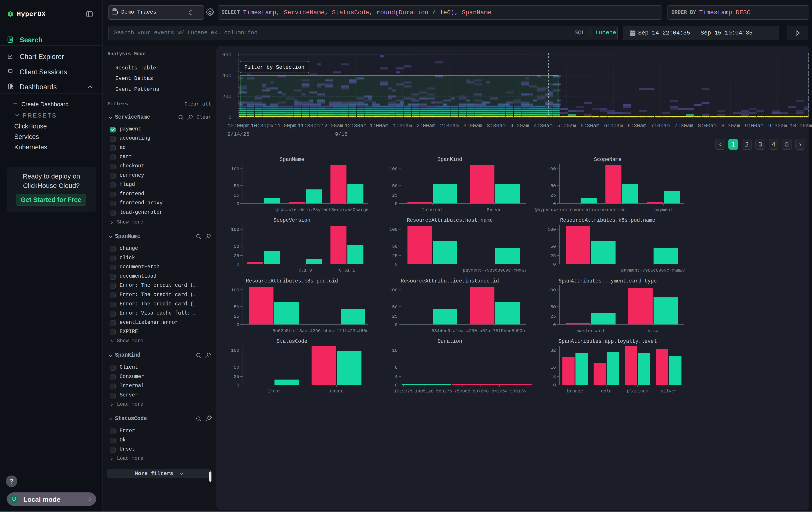 The height and width of the screenshot is (512, 812). I want to click on svg-text: mastercard, so click(591, 331).